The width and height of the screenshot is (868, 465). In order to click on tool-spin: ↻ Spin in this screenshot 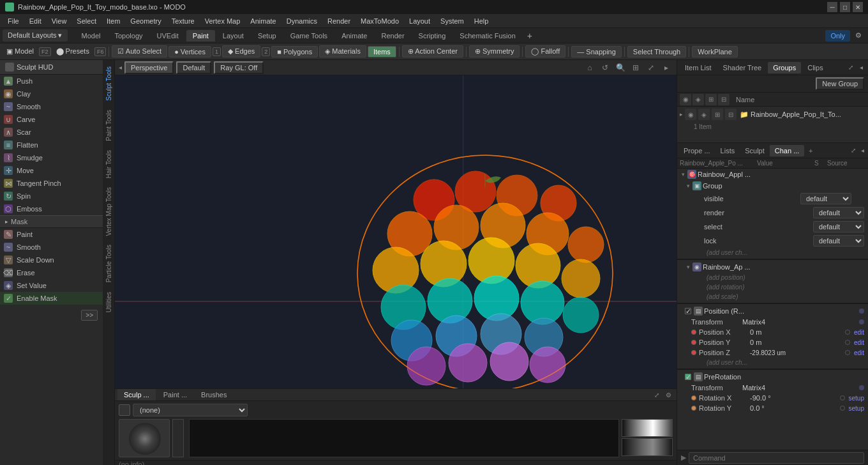, I will do `click(51, 196)`.